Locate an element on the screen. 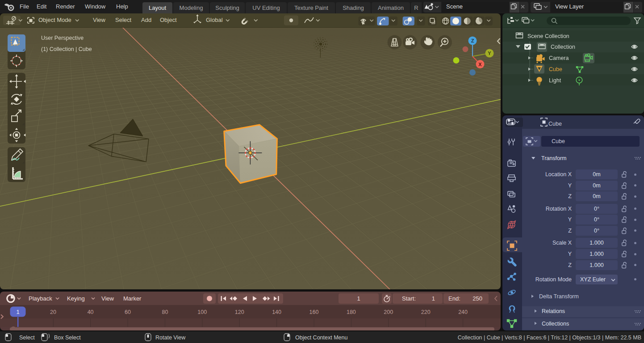  svg-text: View is located at coordinates (108, 299).